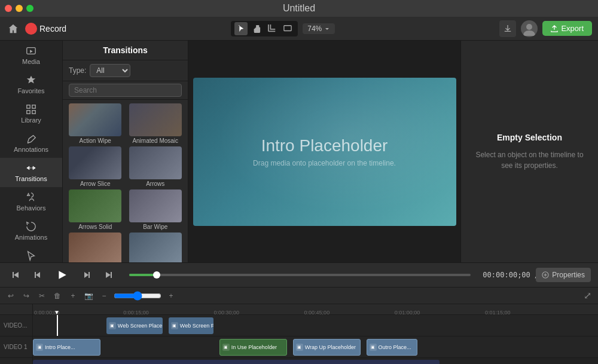  Describe the element at coordinates (42, 296) in the screenshot. I see `scissors-button: ✂` at that location.